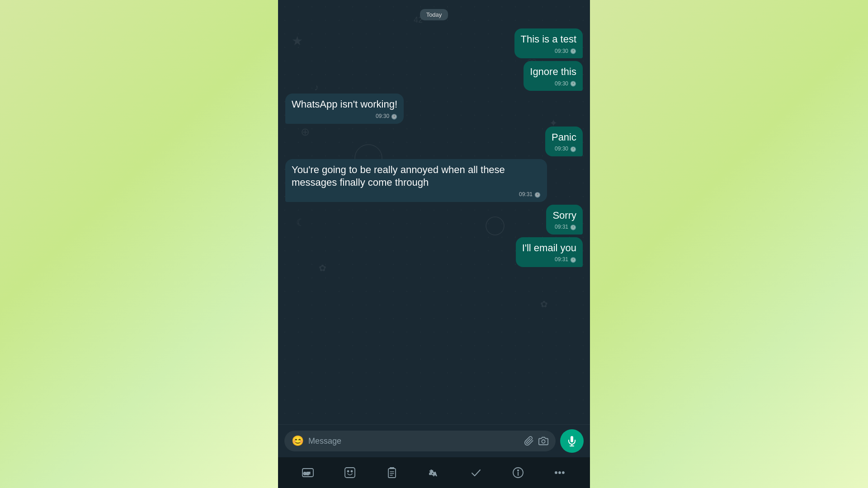 The width and height of the screenshot is (868, 488). What do you see at coordinates (434, 473) in the screenshot?
I see `translate-button: あ A` at bounding box center [434, 473].